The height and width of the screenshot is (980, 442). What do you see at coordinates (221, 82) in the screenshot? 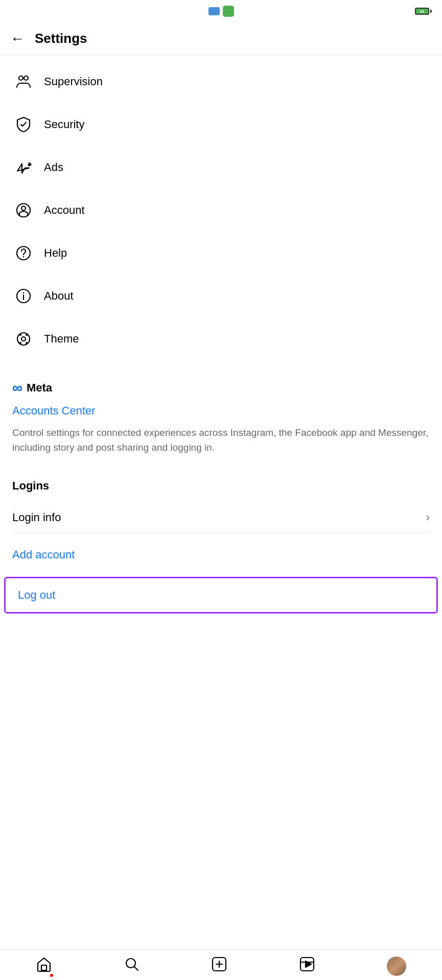
I see `menu-item-supervision: Supervision` at bounding box center [221, 82].